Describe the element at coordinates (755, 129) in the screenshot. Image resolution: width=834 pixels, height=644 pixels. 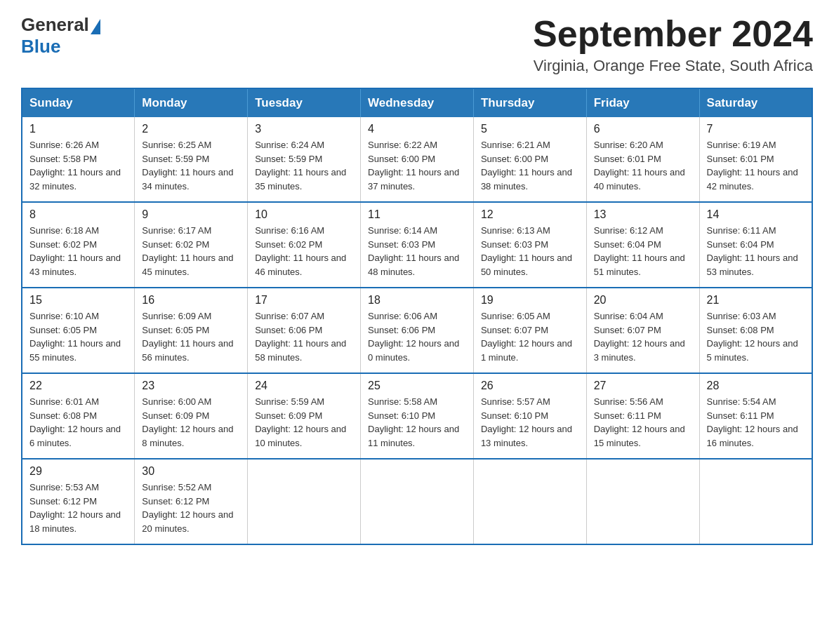
I see `day-number: 7` at that location.